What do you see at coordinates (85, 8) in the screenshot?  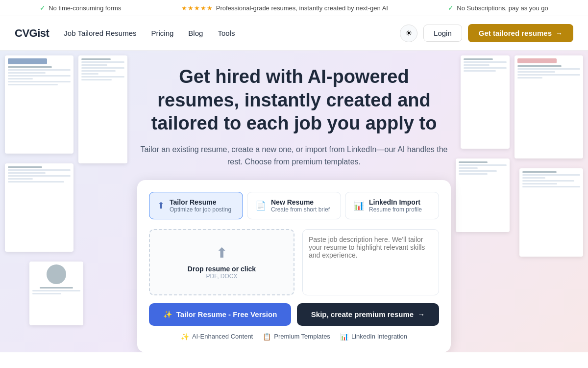 I see `topbar-text-1: No time-consuming forms` at bounding box center [85, 8].